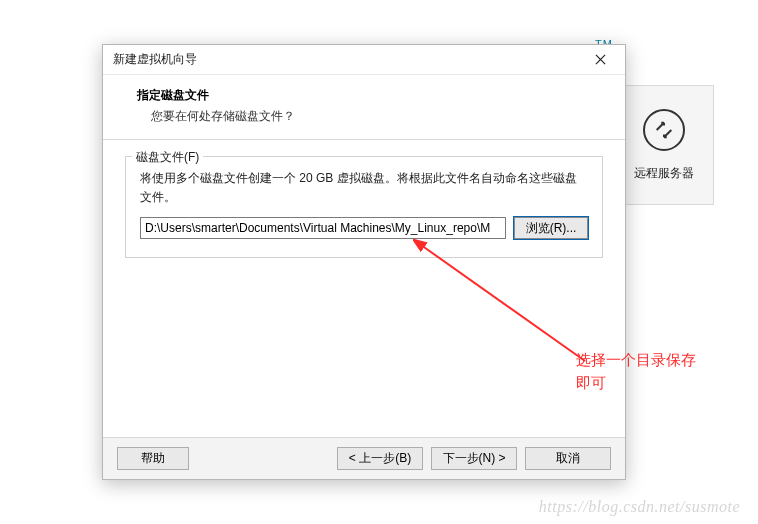 This screenshot has width=758, height=524. Describe the element at coordinates (364, 207) in the screenshot. I see `disk-file-group: 磁盘文件(F) 将使用多个磁盘文件创建一个 20 GB 虚拟磁盘。将根据此文件名…` at that location.